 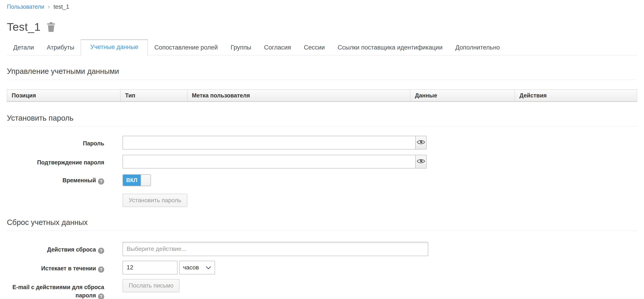 I want to click on col-position: Позиция, so click(x=64, y=96).